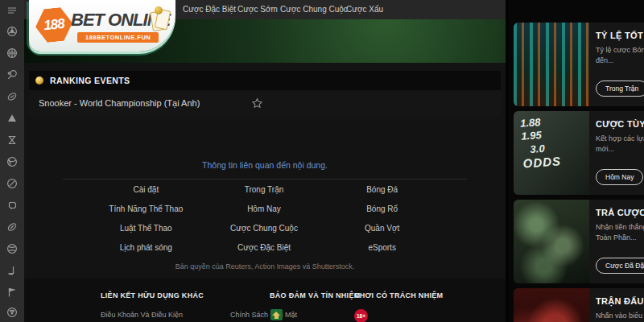 The image size is (644, 322). I want to click on nav-cuoc-som: Cược Sớm, so click(258, 10).